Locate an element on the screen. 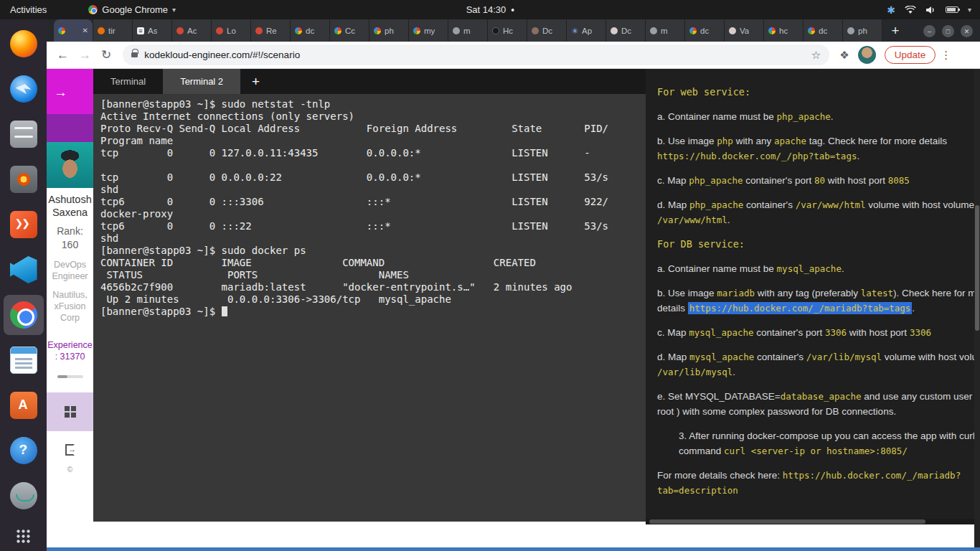 This screenshot has width=980, height=551. instruction-paragraph: b. Use image mariadb with any tag (prefe… is located at coordinates (816, 301).